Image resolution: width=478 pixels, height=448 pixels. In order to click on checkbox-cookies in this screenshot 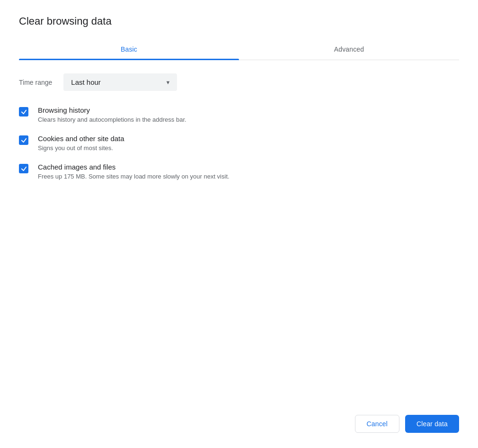, I will do `click(24, 140)`.